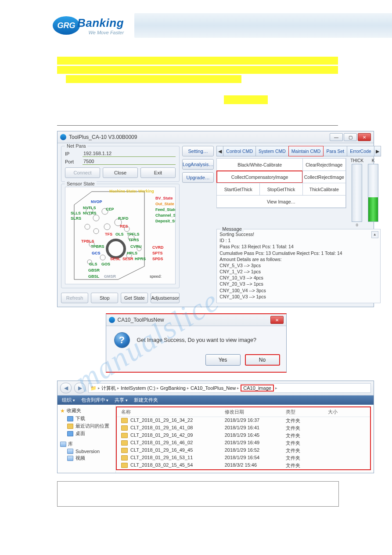 This screenshot has width=392, height=555. What do you see at coordinates (243, 458) in the screenshot?
I see `file-row: CLT_2018_01_29_16_53_112018/1/29 16:54文件…` at bounding box center [243, 458].